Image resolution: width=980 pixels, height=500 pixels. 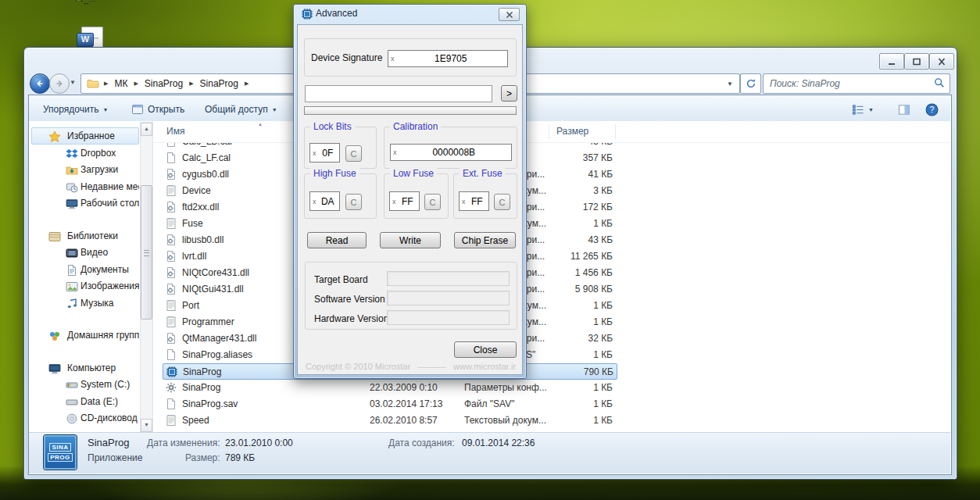 What do you see at coordinates (120, 84) in the screenshot?
I see `breadcrumb-item: МК` at bounding box center [120, 84].